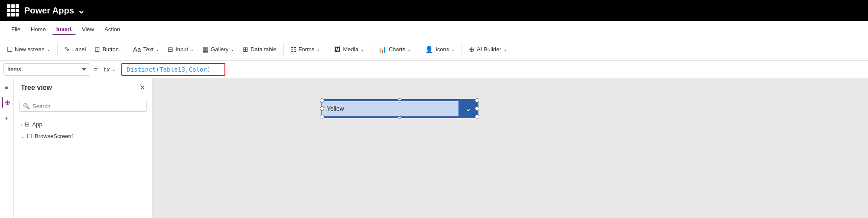 Image resolution: width=868 pixels, height=218 pixels. Describe the element at coordinates (453, 50) in the screenshot. I see `icons-chevron-icon: ⌄` at that location.